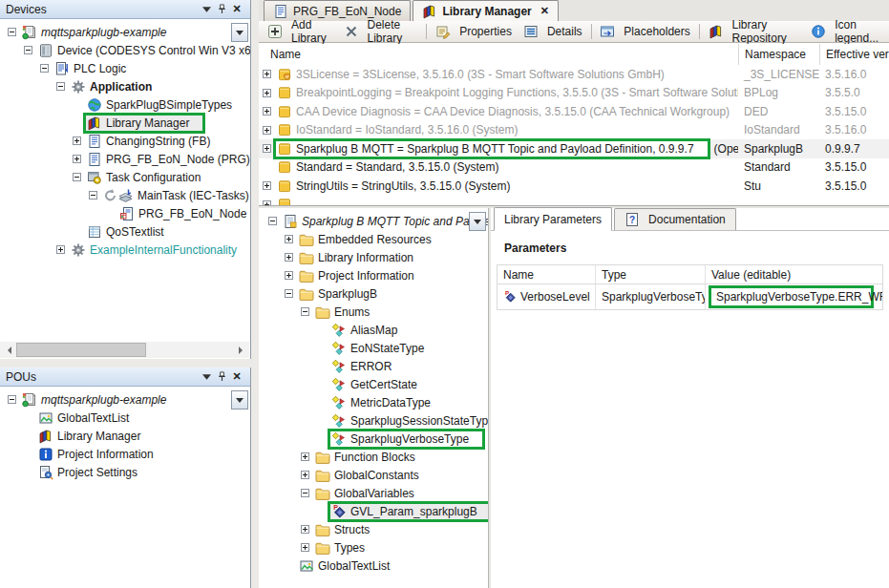 The width and height of the screenshot is (889, 588). What do you see at coordinates (125, 141) in the screenshot?
I see `tree-item: ChangingString (FB)` at bounding box center [125, 141].